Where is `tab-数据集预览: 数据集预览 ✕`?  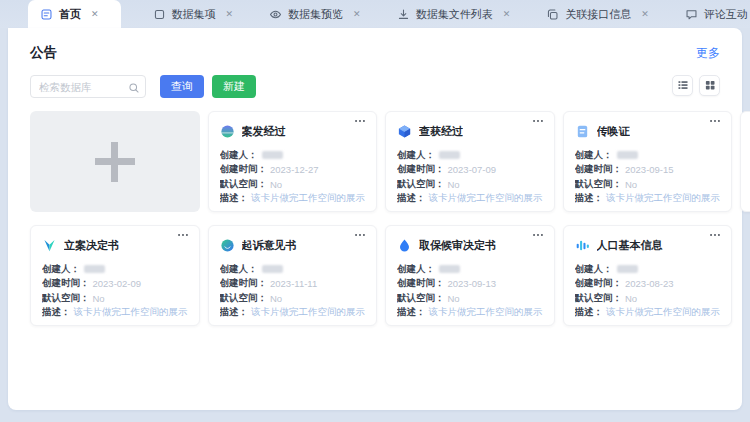 tab-数据集预览: 数据集预览 ✕ is located at coordinates (315, 14).